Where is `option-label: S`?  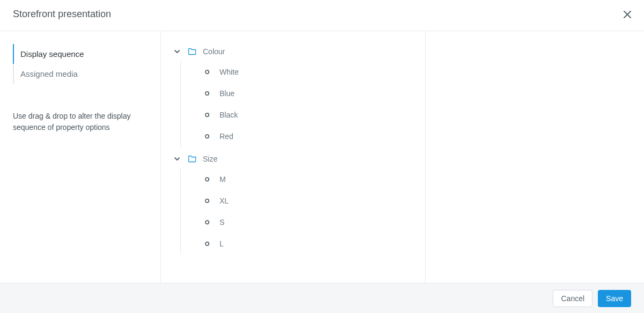
option-label: S is located at coordinates (222, 222).